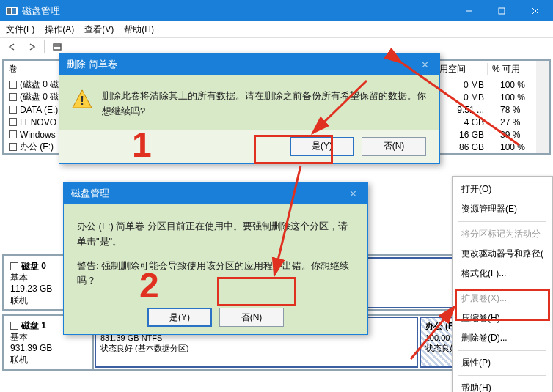 This screenshot has width=553, height=392. Describe the element at coordinates (512, 69) in the screenshot. I see `col-pct: % 可用` at that location.